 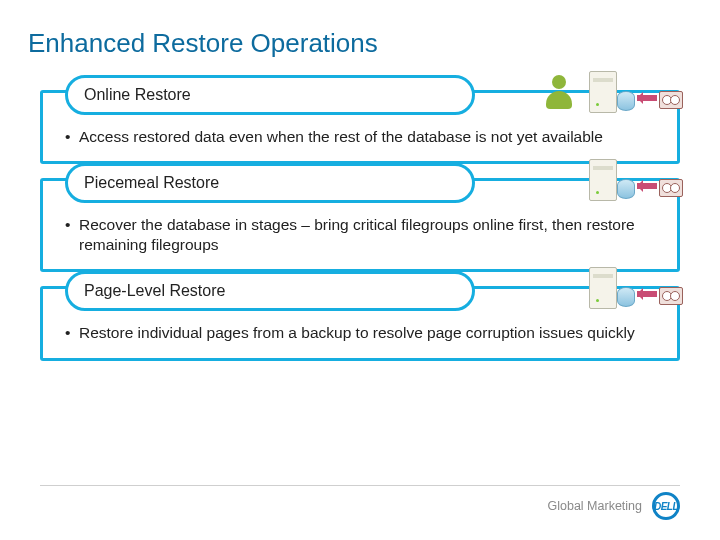 I want to click on art-page-level-restore, so click(x=615, y=288).